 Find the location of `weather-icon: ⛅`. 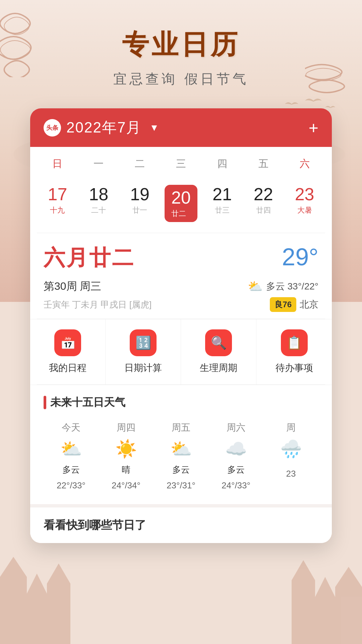

weather-icon: ⛅ is located at coordinates (255, 286).